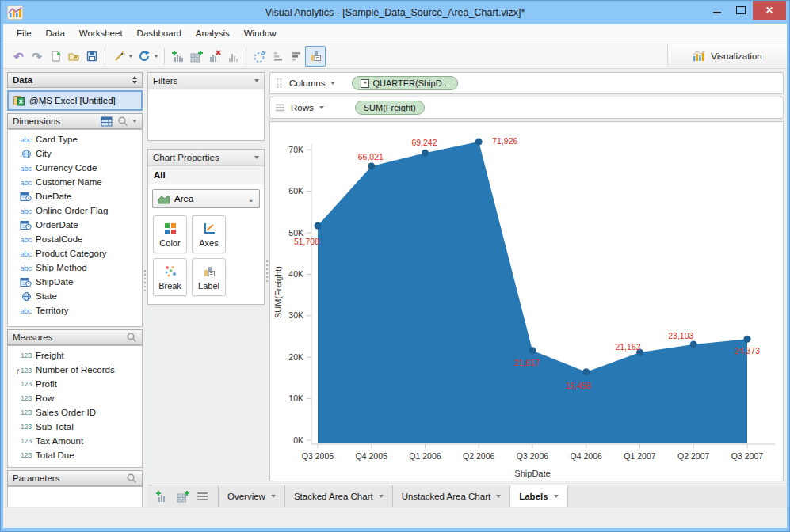  What do you see at coordinates (26, 355) in the screenshot?
I see `number-icon: 123` at bounding box center [26, 355].